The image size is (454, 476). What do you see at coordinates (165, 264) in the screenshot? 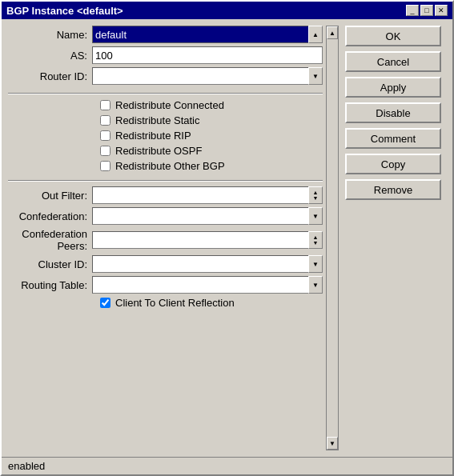
I see `cluster-id-row: Cluster ID: ▼` at bounding box center [165, 264].